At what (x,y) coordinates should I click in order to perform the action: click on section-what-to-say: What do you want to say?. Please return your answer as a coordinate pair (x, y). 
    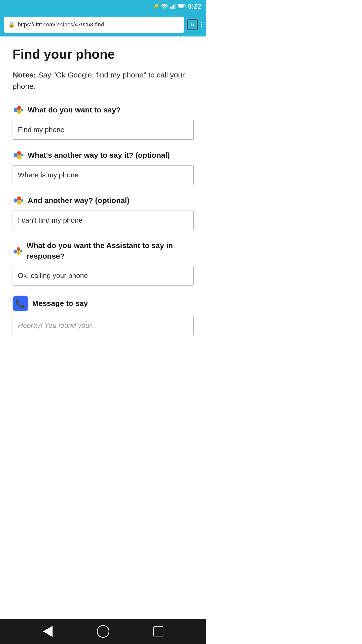
    Looking at the image, I should click on (103, 122).